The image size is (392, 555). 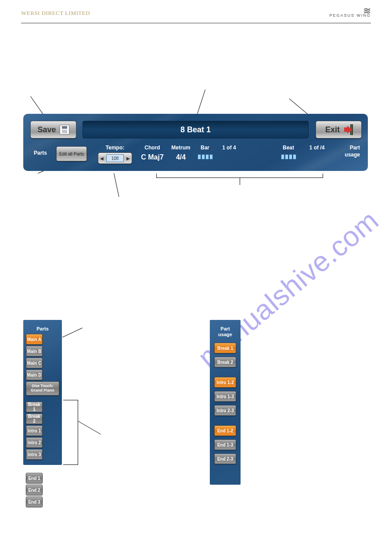 I want to click on save-button: Save, so click(x=54, y=130).